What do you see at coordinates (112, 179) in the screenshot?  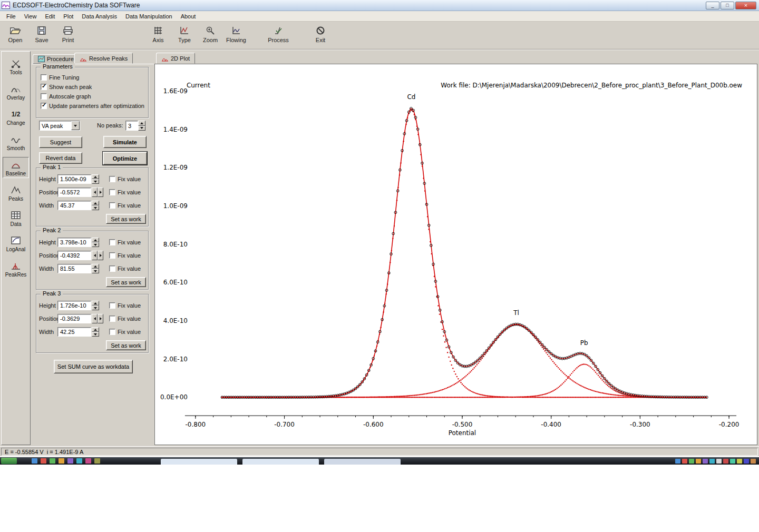 I see `peak1-height-fix-checkbox` at bounding box center [112, 179].